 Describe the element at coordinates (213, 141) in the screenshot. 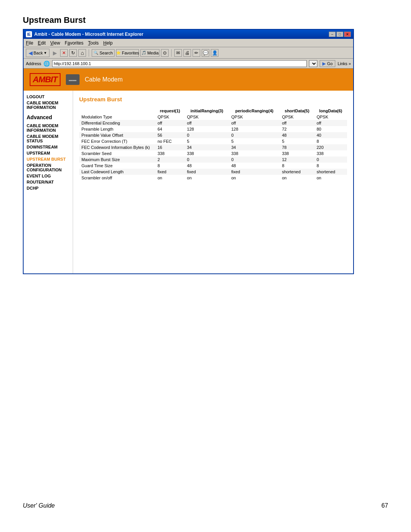

I see `table-row: FEC Error Correction (T)no FEC5558` at that location.